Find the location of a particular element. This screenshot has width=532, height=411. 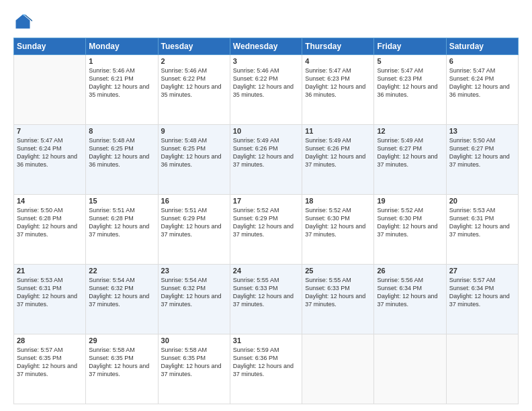

calendar-cell: 29Sunrise: 5:58 AM Sunset: 6:35 PM Dayli… is located at coordinates (122, 369).